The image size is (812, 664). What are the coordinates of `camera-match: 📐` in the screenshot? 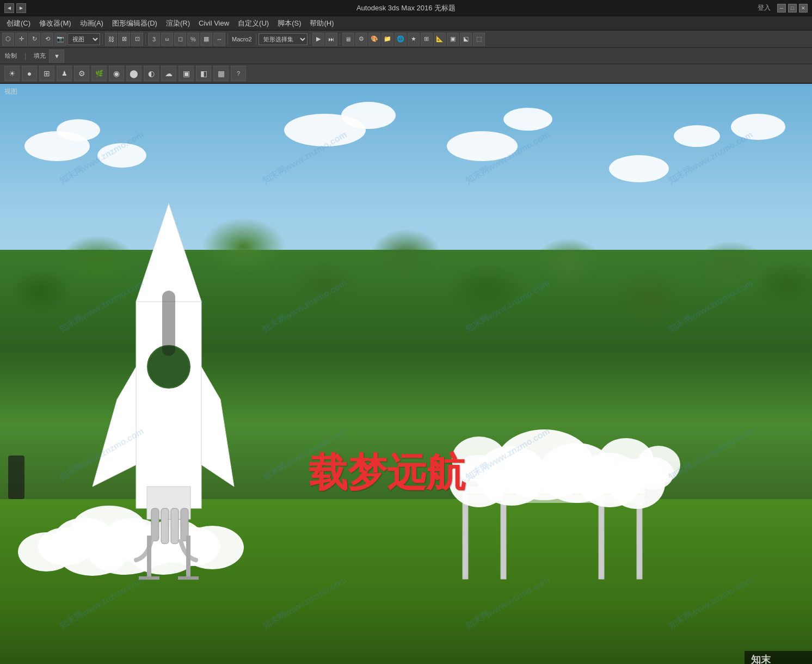 It's located at (440, 39).